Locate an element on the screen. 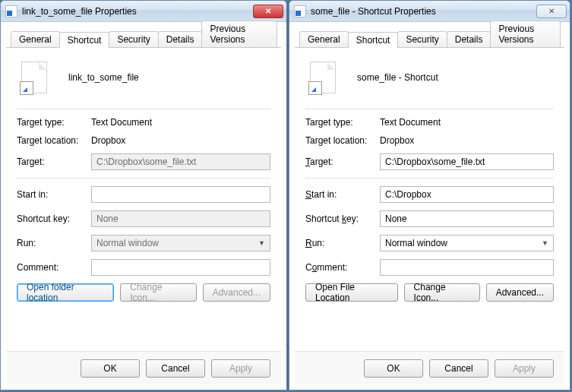  open-folder-location-button: Open folder location is located at coordinates (65, 292).